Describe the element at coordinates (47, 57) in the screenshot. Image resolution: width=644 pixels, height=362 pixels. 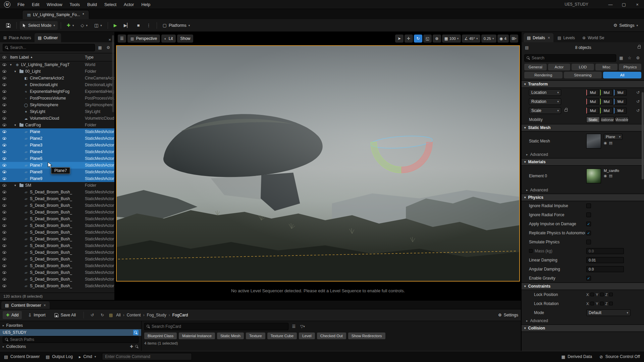
I see `item-label-column: Item Label ▲` at that location.